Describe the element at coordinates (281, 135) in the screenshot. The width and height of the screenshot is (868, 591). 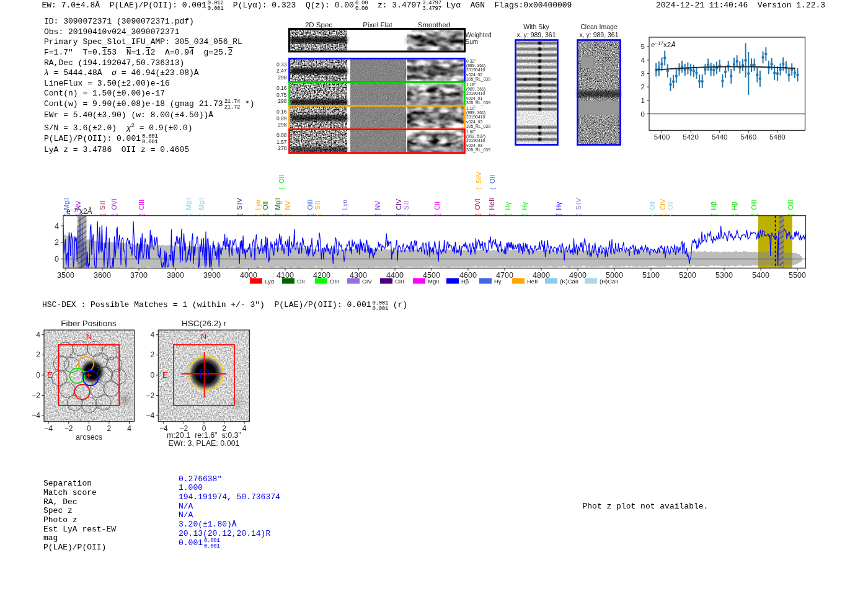
I see `svg-text: 0.08` at that location.